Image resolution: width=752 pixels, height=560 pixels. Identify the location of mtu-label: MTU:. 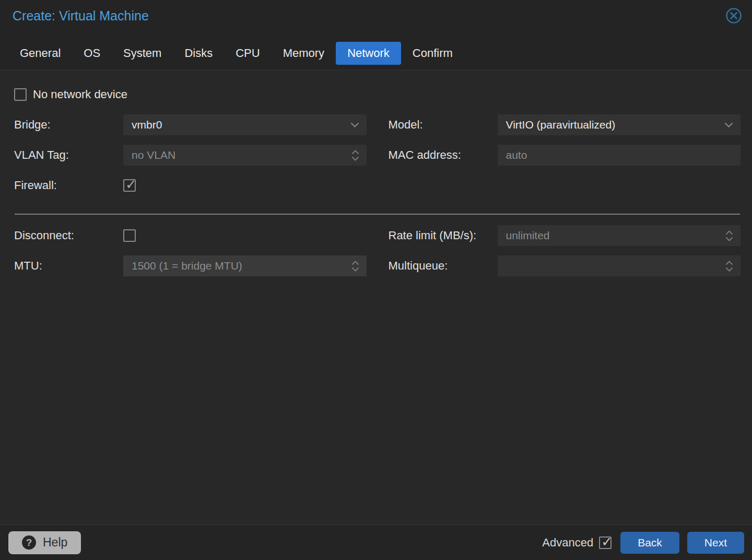
(69, 266).